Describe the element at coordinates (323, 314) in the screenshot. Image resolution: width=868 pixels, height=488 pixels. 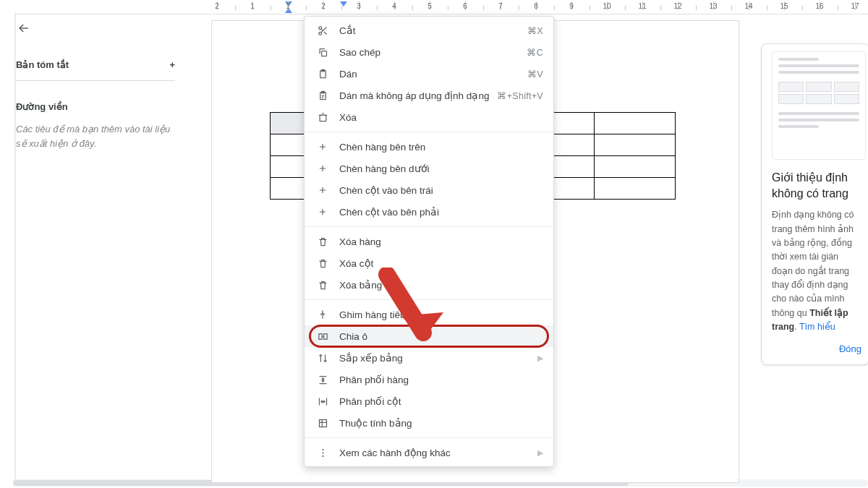
I see `pin-icon` at that location.